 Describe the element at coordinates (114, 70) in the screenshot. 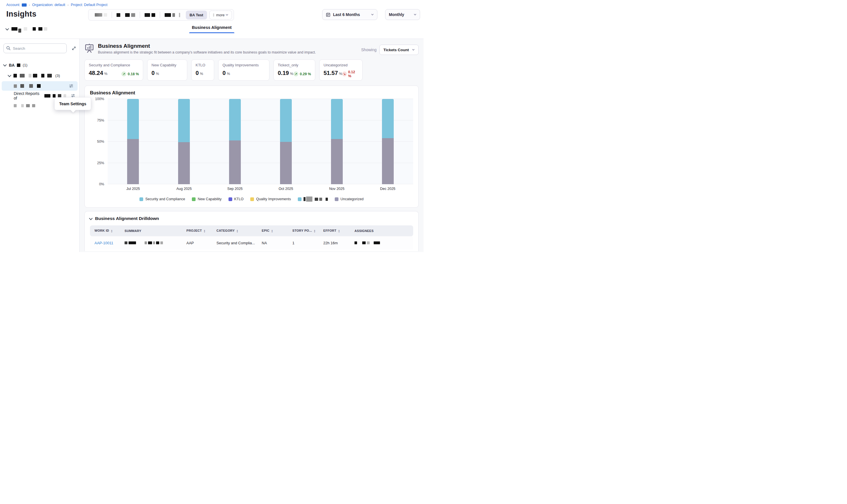

I see `kpi-card-security-and-compliance: Security and Compliance48.24%↗0.18 %` at that location.